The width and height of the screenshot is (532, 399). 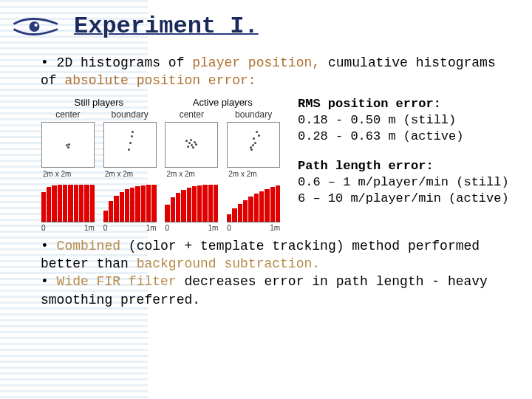 I want to click on slide-title: Experiment I., so click(x=166, y=27).